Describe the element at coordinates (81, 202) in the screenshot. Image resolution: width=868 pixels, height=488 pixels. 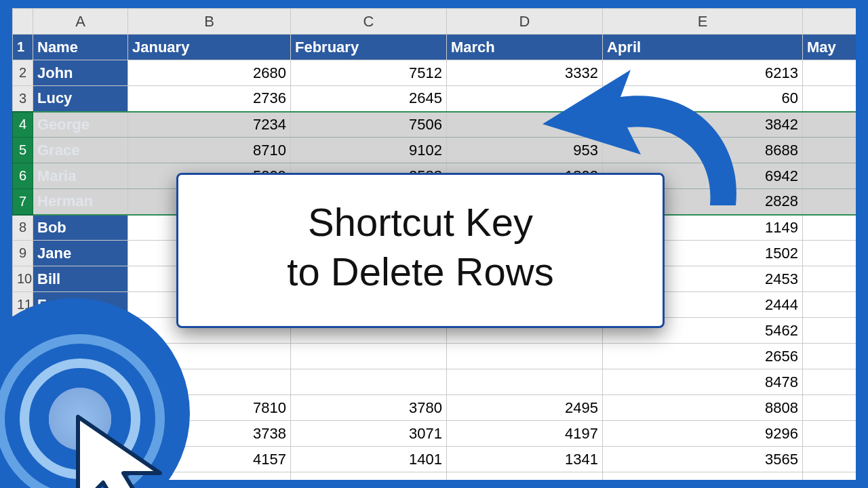
I see `cell-name: Herman` at that location.